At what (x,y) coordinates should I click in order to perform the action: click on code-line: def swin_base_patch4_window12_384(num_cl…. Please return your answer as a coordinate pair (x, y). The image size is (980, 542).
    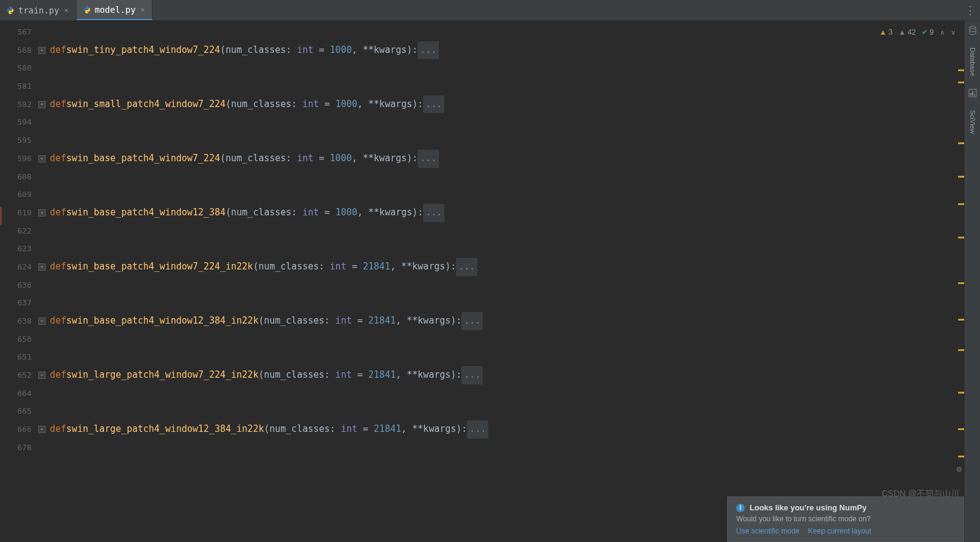
    Looking at the image, I should click on (507, 213).